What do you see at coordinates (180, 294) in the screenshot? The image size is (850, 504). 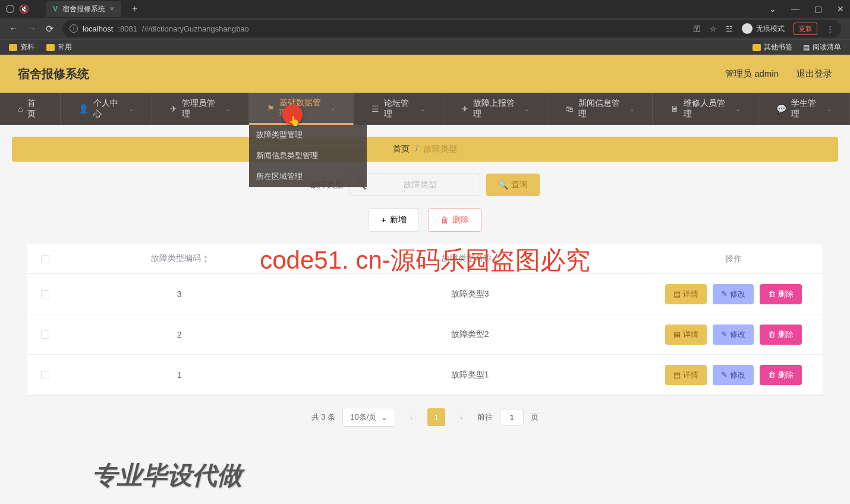 I see `cell-code: 3` at bounding box center [180, 294].